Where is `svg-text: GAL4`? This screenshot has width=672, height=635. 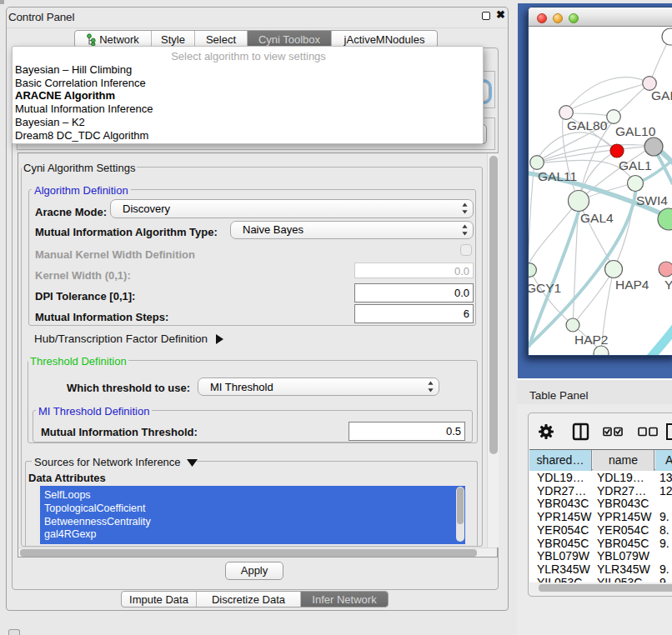 svg-text: GAL4 is located at coordinates (597, 218).